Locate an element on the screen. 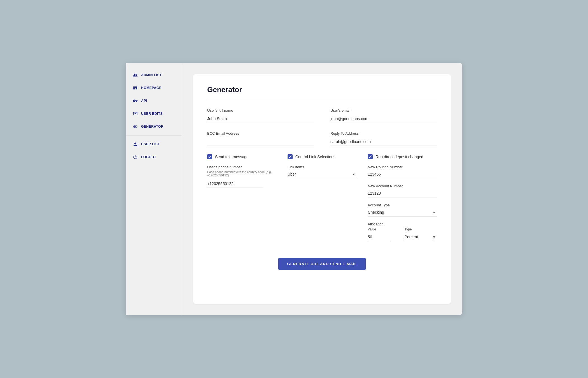 Image resolution: width=588 pixels, height=378 pixels. checkboxes-section: Send text message User's phone number Pa… is located at coordinates (322, 200).